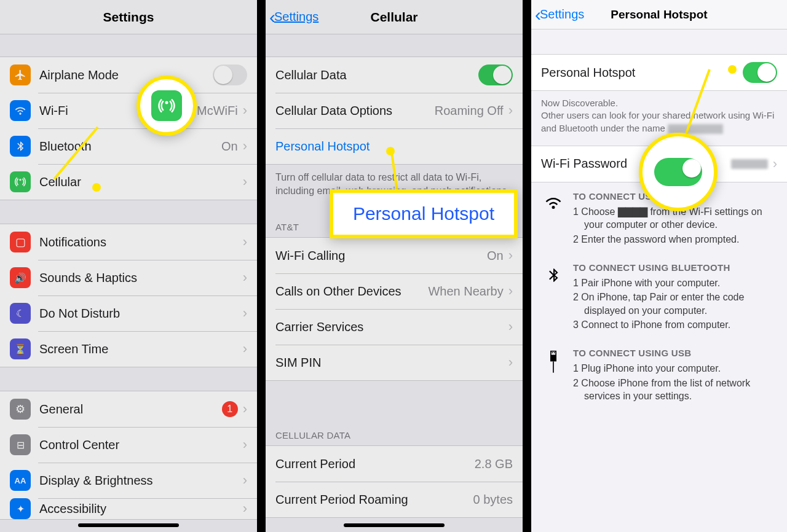  What do you see at coordinates (675, 369) in the screenshot?
I see `step: Plug iPhone into your computer.` at bounding box center [675, 369].